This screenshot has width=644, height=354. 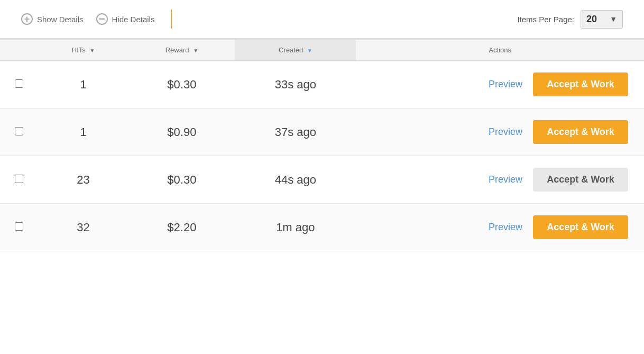 I want to click on row-actions-3: Preview Accept & Work, so click(x=500, y=228).